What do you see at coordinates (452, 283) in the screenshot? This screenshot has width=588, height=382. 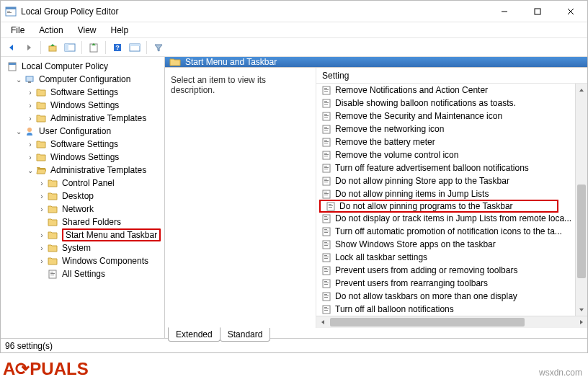 I see `setting-row: Prevent users from rearranging toolbars` at bounding box center [452, 283].